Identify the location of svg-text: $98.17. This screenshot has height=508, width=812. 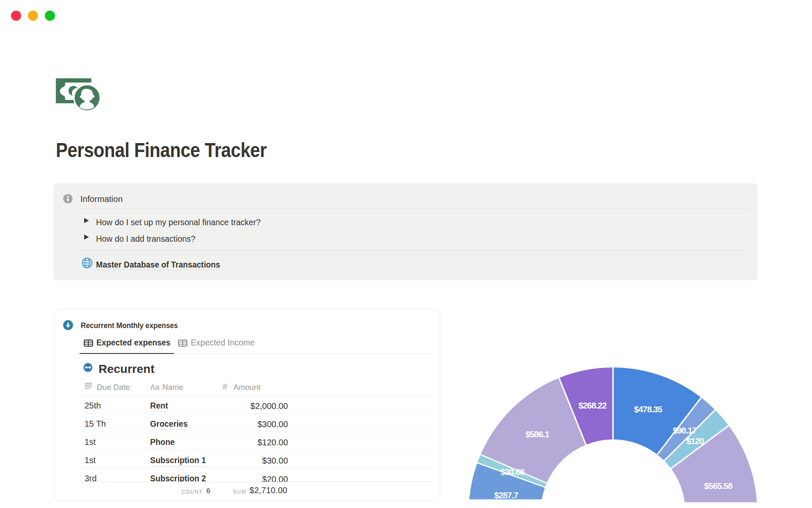
(685, 430).